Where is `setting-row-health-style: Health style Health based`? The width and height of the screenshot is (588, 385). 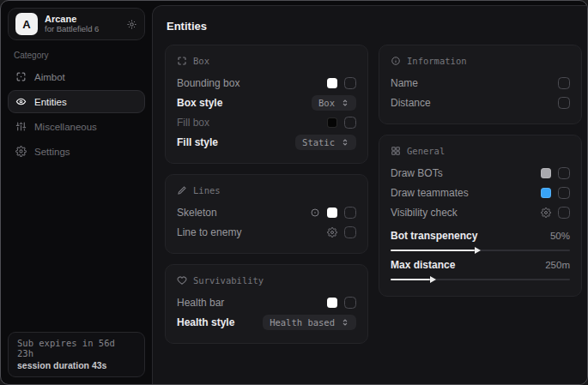
setting-row-health-style: Health style Health based is located at coordinates (266, 322).